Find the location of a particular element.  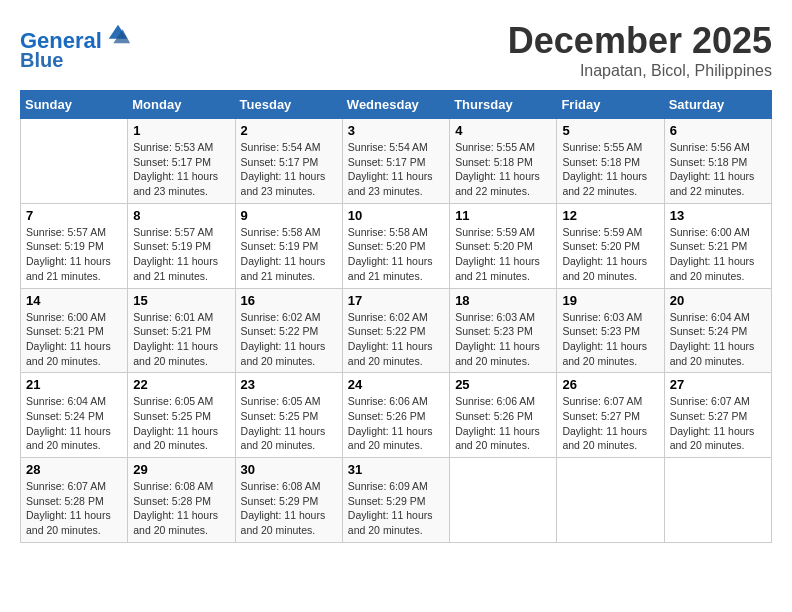

calendar-week-row: 28Sunrise: 6:07 AM Sunset: 5:28 PM Dayli… is located at coordinates (396, 500).